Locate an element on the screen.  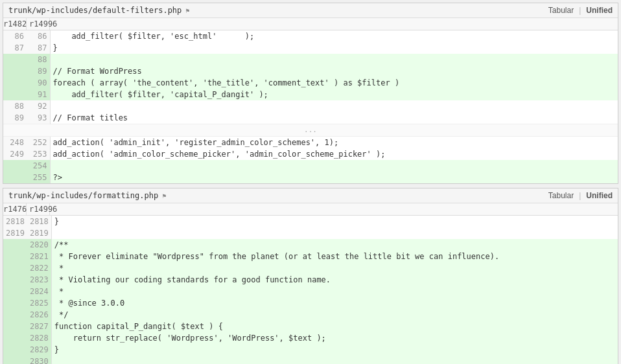
diff-header-actions-1: Tabular|Unified is located at coordinates (581, 10).